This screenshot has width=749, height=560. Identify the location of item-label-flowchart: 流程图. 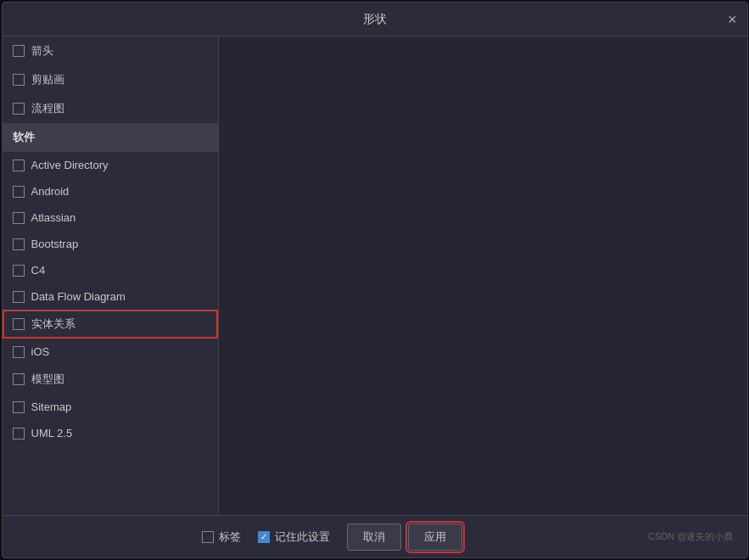
(48, 109).